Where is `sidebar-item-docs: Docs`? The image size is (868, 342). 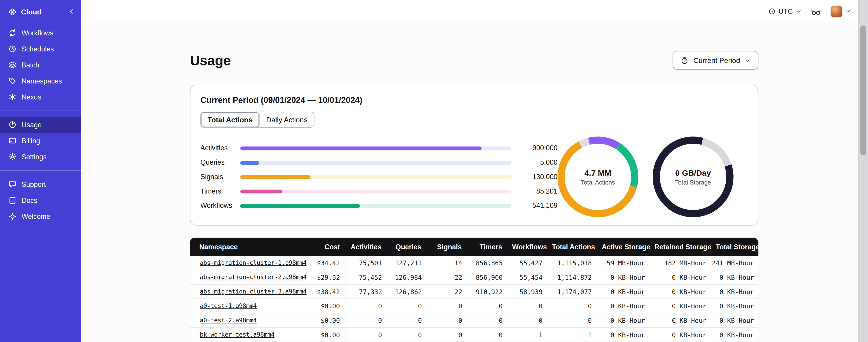
sidebar-item-docs: Docs is located at coordinates (40, 201).